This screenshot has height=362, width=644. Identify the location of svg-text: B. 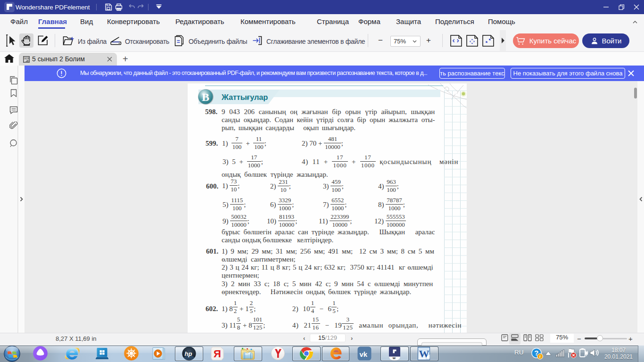
(206, 97).